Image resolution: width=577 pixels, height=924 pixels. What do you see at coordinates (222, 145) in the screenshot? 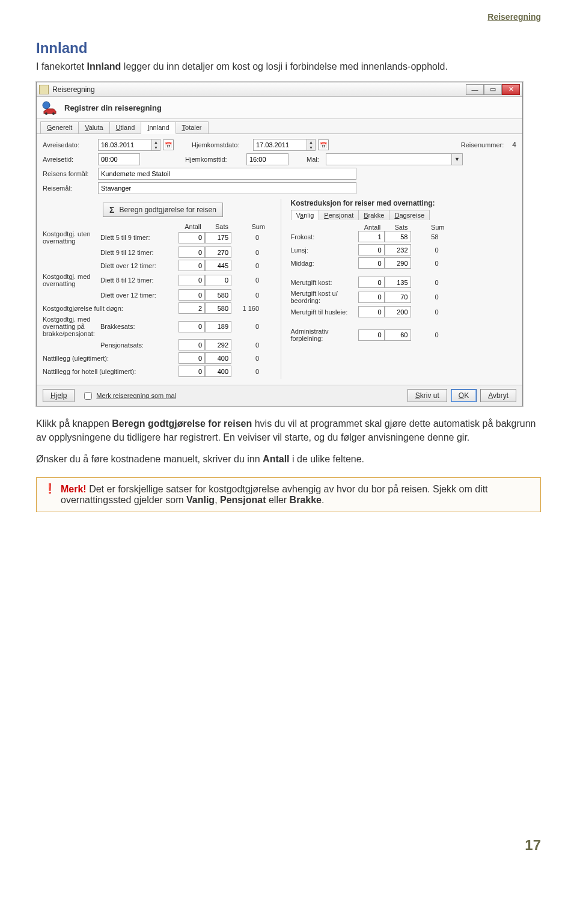
I see `label-hjemkomstdato: Hjemkomstdato:` at bounding box center [222, 145].